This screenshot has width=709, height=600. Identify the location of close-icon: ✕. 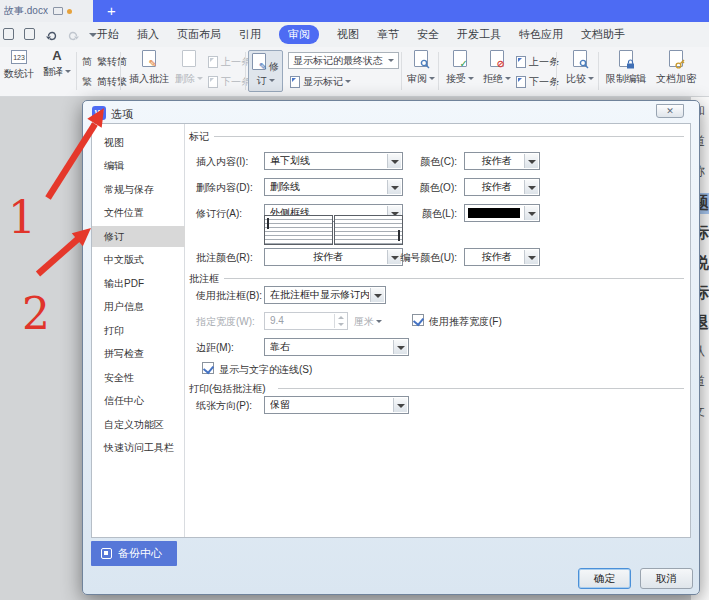
(670, 111).